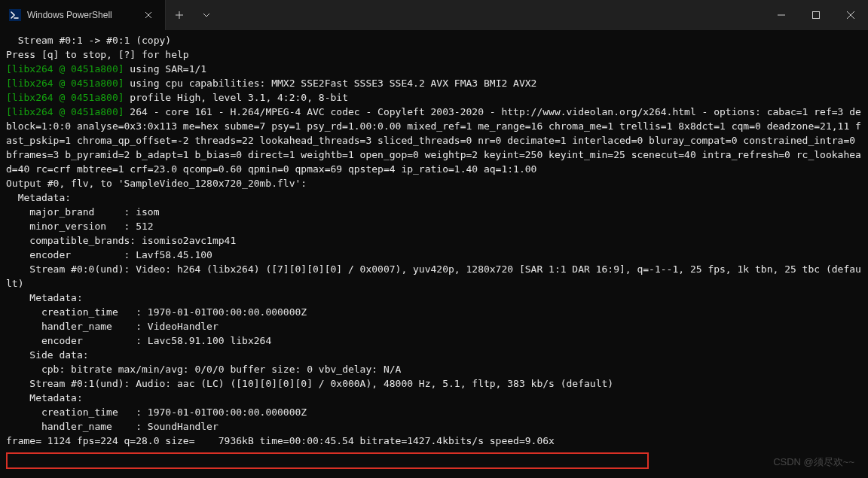  What do you see at coordinates (434, 140) in the screenshot?
I see `output-line: 264 - core 161 - H.264/MPEG-4 AVC codec …` at bounding box center [434, 140].